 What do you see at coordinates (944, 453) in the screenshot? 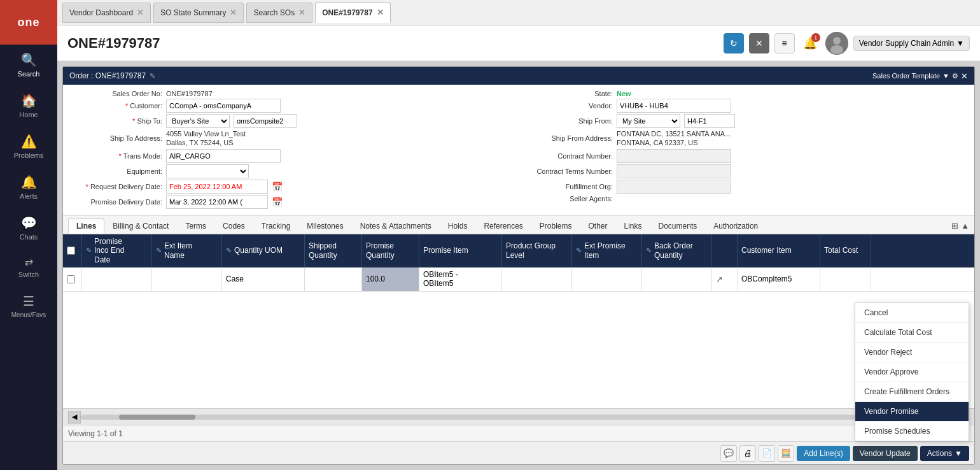
I see `actions-button: Actions ▼` at bounding box center [944, 453].